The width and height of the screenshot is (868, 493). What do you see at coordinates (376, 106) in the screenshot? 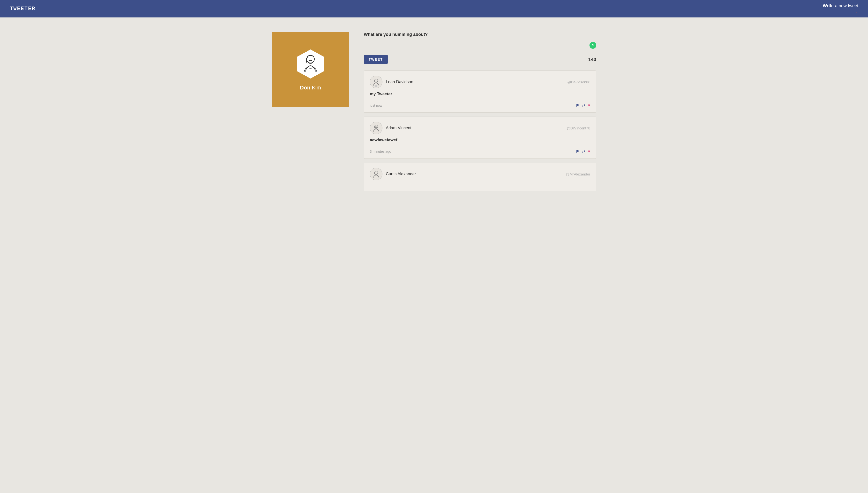
I see `tweet-time: just now` at bounding box center [376, 106].